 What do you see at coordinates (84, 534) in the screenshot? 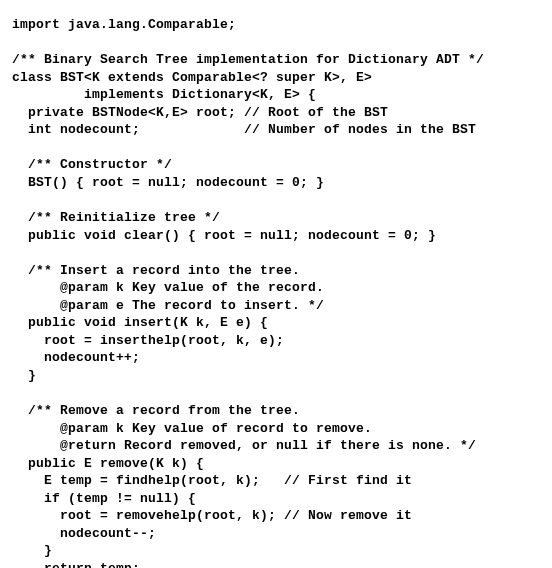
I see `code-line: nodecount--;` at bounding box center [84, 534].